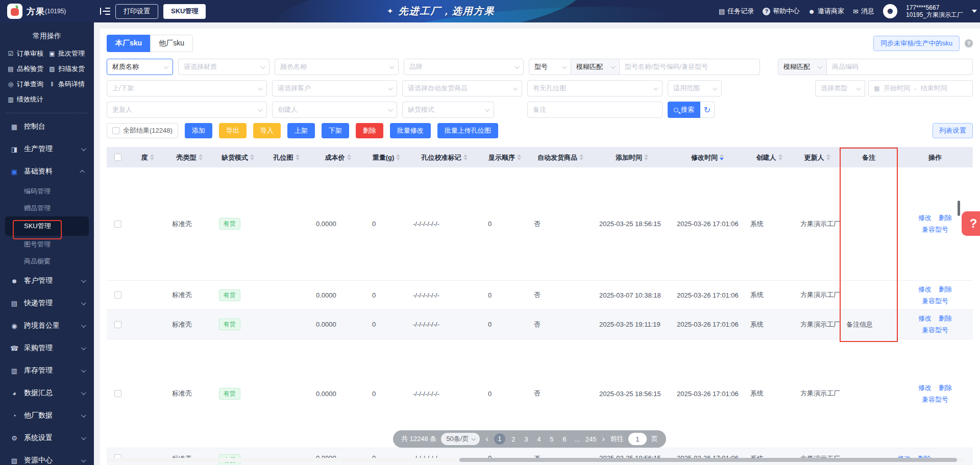 This screenshot has height=465, width=980. I want to click on brand-select: 品牌, so click(463, 67).